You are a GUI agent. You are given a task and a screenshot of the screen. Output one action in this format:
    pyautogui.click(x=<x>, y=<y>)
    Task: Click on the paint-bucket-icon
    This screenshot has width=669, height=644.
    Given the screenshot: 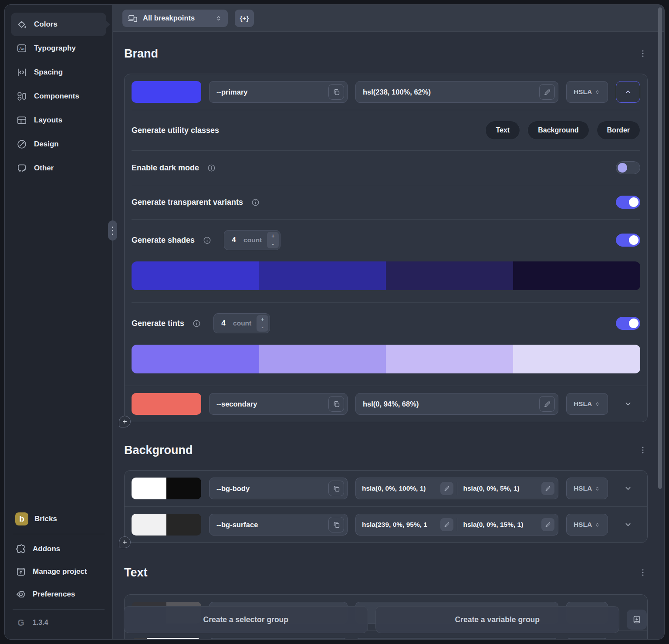 What is the action you would take?
    pyautogui.click(x=22, y=24)
    